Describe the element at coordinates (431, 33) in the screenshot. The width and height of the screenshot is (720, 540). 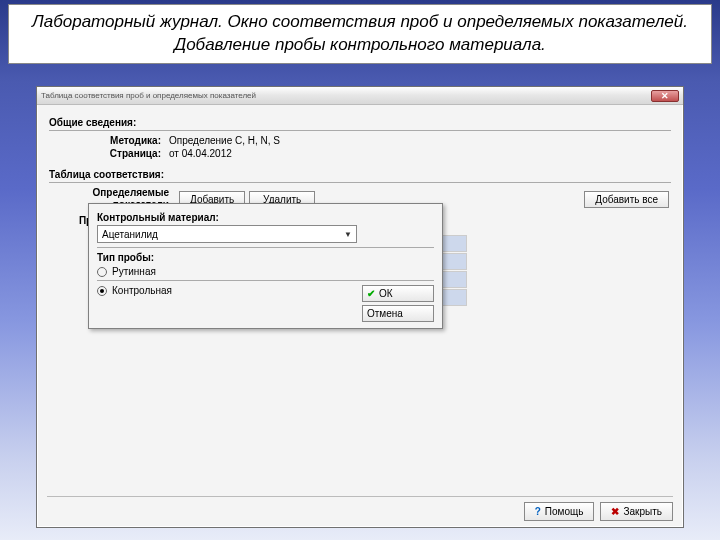
I see `slide-title-rest: Окно соответствия проб и определяемых по…` at that location.